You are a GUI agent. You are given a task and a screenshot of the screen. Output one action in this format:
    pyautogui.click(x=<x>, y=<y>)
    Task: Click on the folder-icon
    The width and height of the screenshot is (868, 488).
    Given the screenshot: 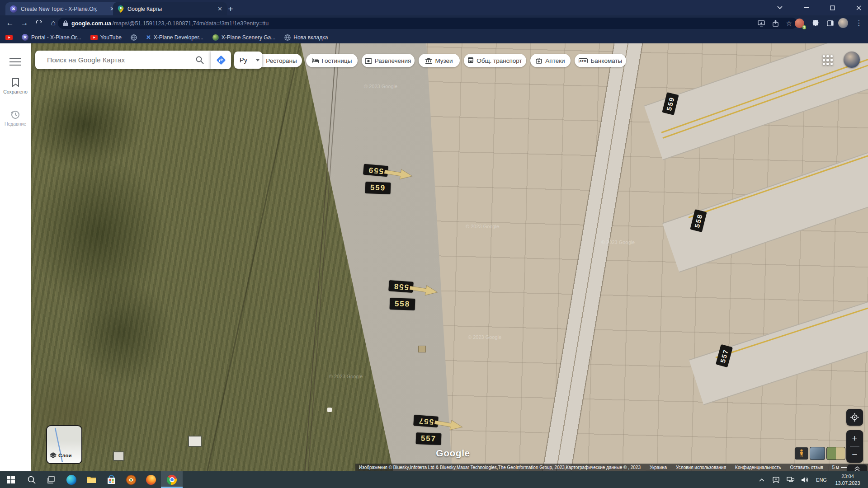 What is the action you would take?
    pyautogui.click(x=91, y=480)
    